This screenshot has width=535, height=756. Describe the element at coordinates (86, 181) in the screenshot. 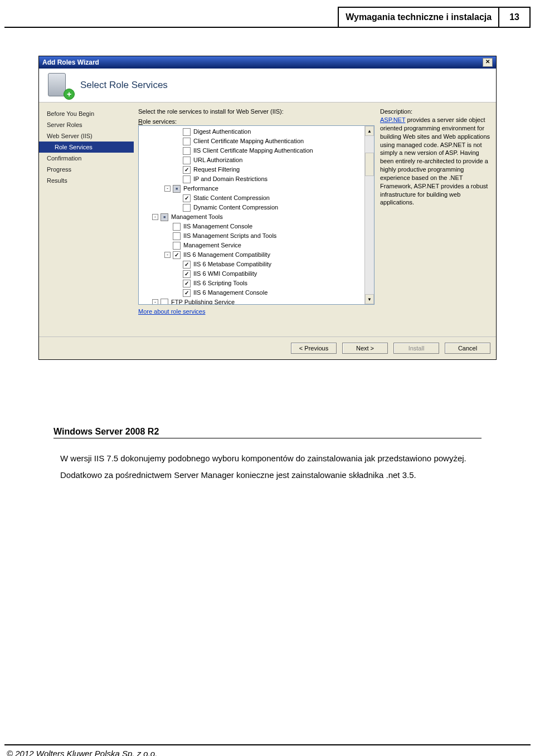

I see `wizard-nav-item: Results` at that location.